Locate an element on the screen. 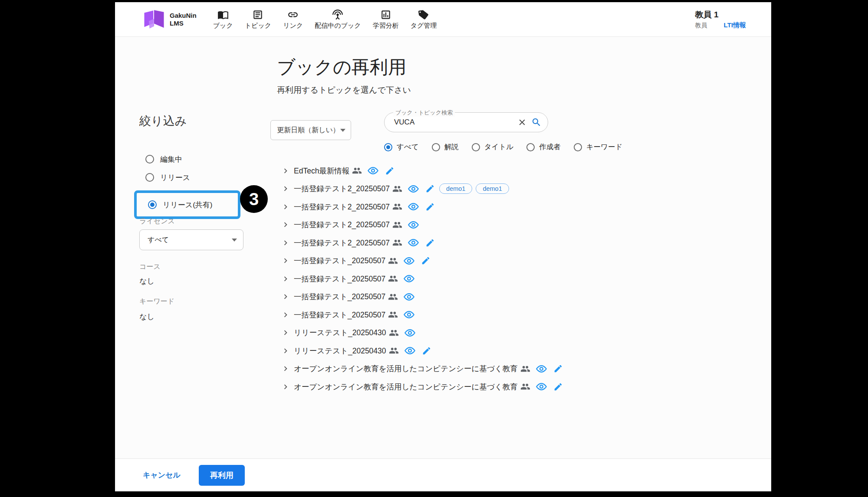 This screenshot has height=497, width=868. nav-label: 学習分析 is located at coordinates (386, 26).